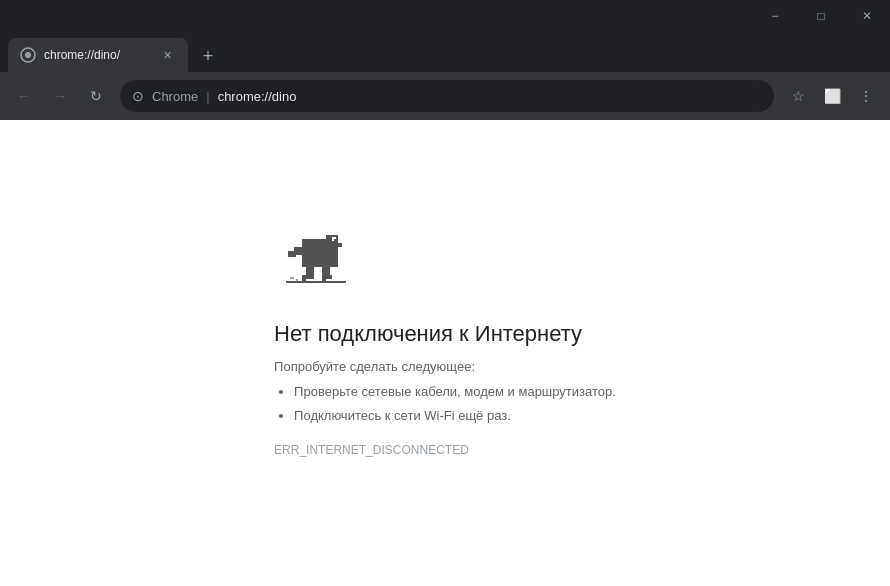  I want to click on dino-icon, so click(314, 267).